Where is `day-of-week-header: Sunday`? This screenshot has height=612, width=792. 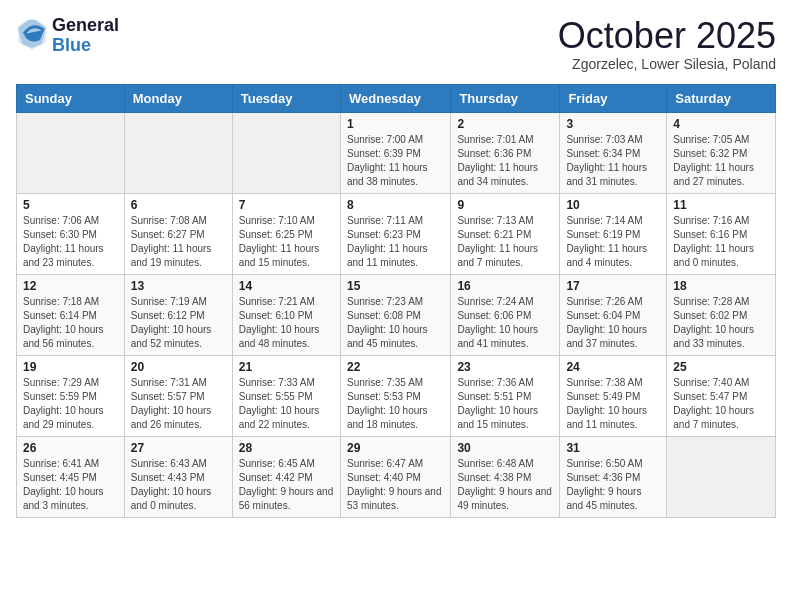 day-of-week-header: Sunday is located at coordinates (71, 98).